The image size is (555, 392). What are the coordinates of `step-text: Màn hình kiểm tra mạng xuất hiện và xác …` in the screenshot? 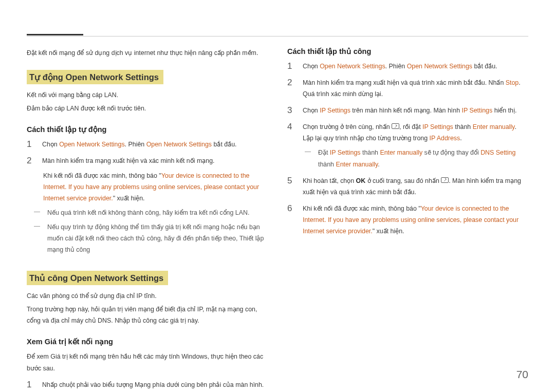 It's located at (155, 161).